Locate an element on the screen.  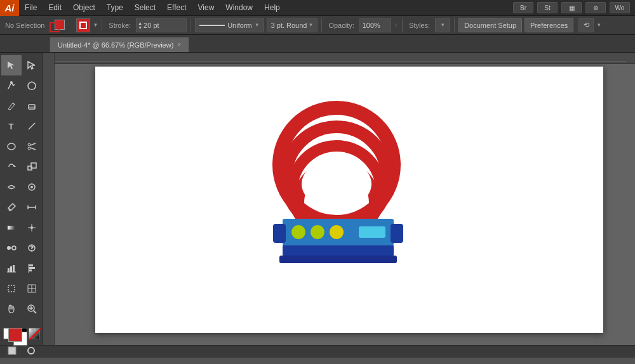
left-toolbar: T is located at coordinates (22, 199).